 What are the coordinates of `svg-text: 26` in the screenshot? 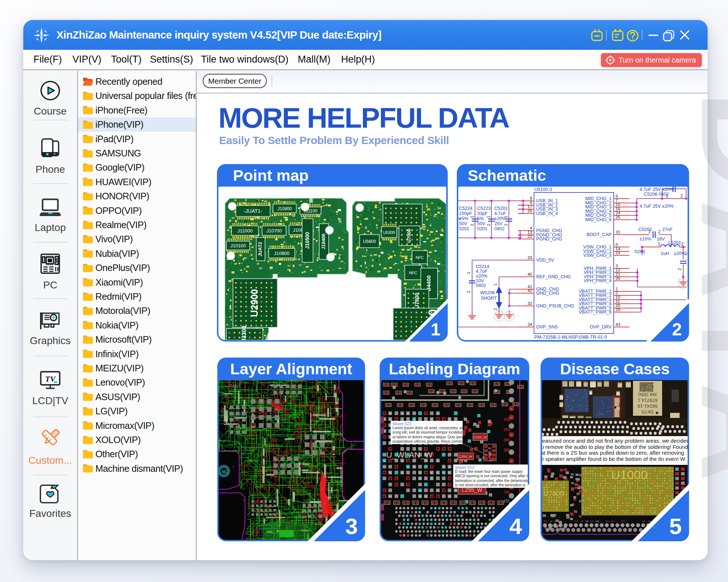 It's located at (530, 211).